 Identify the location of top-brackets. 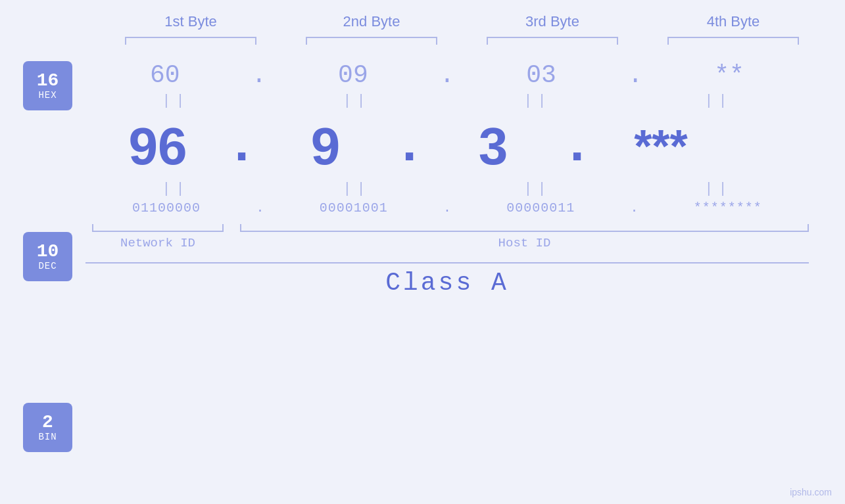
(462, 41).